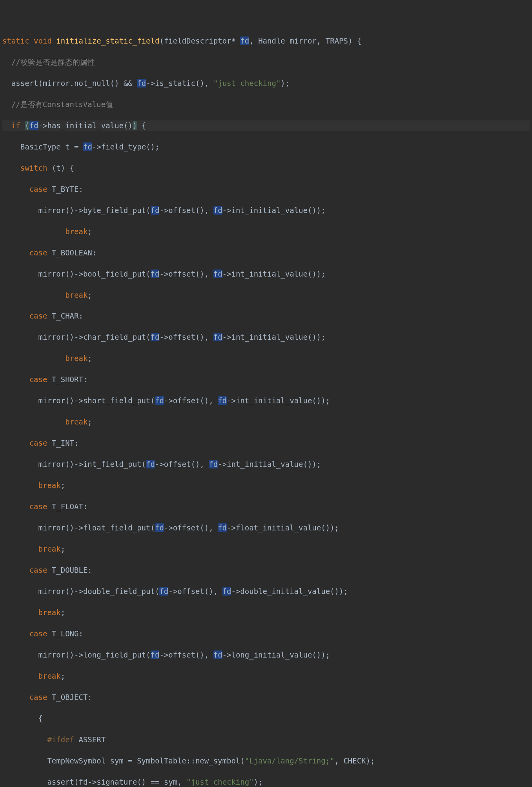  Describe the element at coordinates (266, 740) in the screenshot. I see `code-line: #ifdef ASSERT` at that location.